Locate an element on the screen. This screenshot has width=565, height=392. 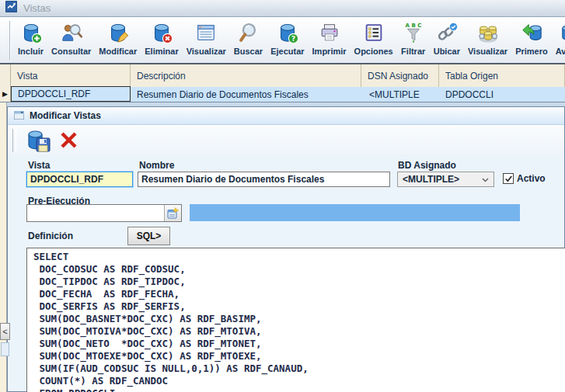
save-button is located at coordinates (38, 140).